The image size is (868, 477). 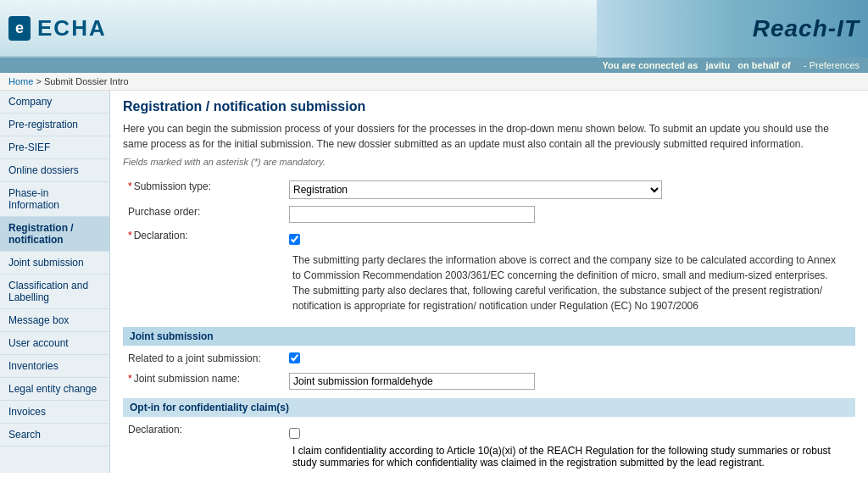 I want to click on purchase-order-input, so click(x=412, y=214).